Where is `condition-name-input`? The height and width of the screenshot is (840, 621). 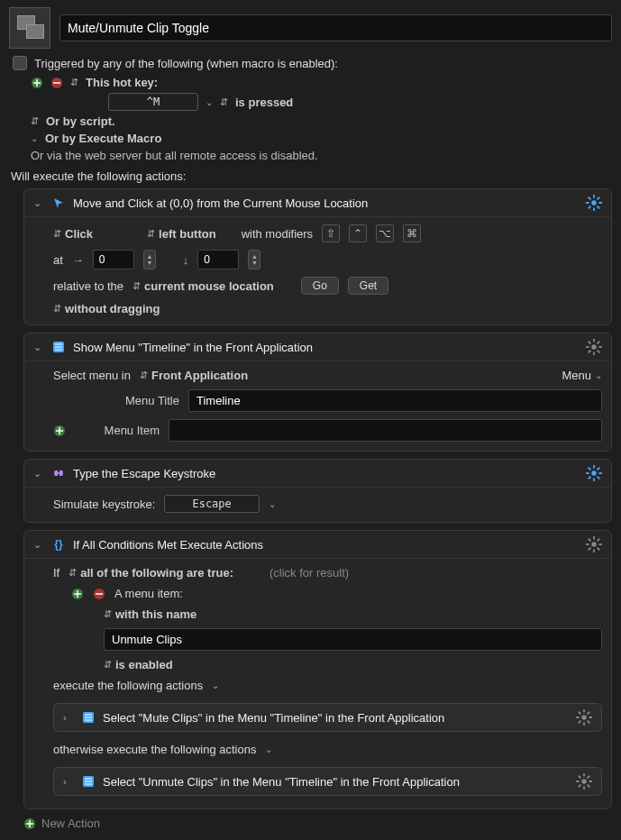 condition-name-input is located at coordinates (353, 640).